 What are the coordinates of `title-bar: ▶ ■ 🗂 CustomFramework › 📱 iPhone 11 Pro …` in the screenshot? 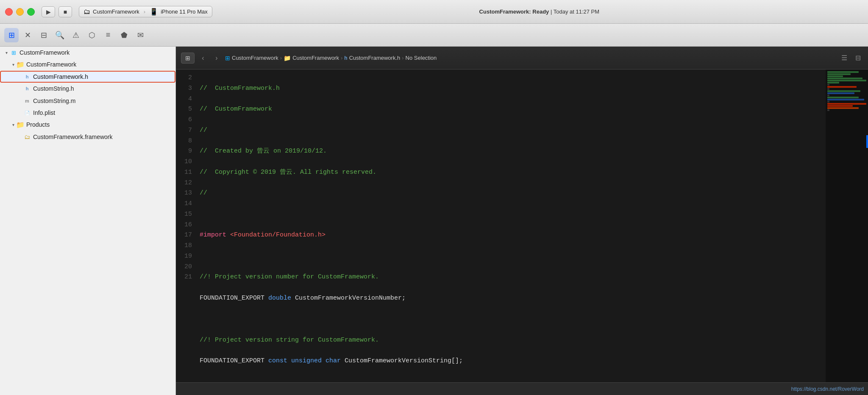 It's located at (434, 12).